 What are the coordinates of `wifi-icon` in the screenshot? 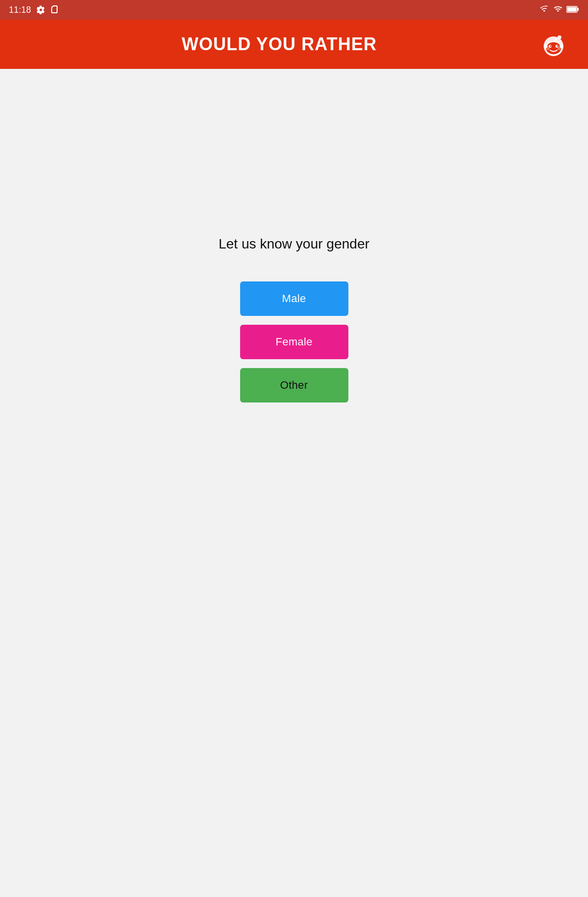 It's located at (544, 10).